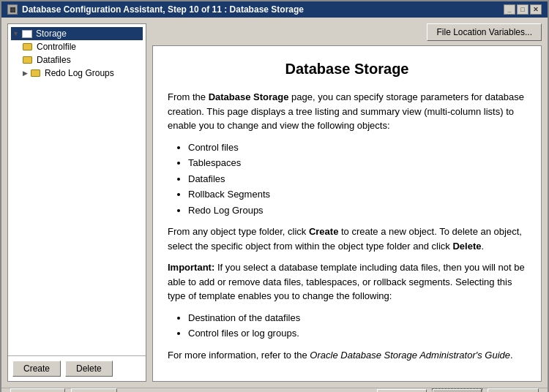 Image resolution: width=549 pixels, height=392 pixels. Describe the element at coordinates (191, 268) in the screenshot. I see `para3-bold: Important:` at that location.